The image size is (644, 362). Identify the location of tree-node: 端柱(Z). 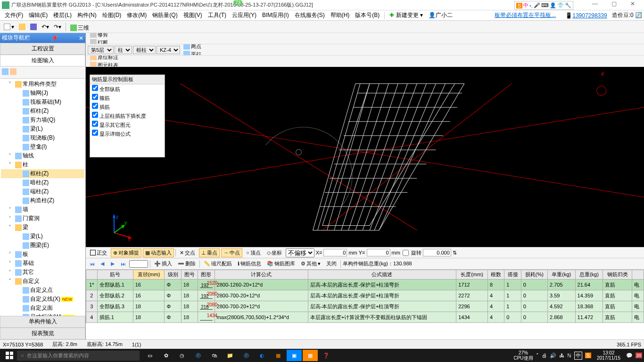
(42, 191).